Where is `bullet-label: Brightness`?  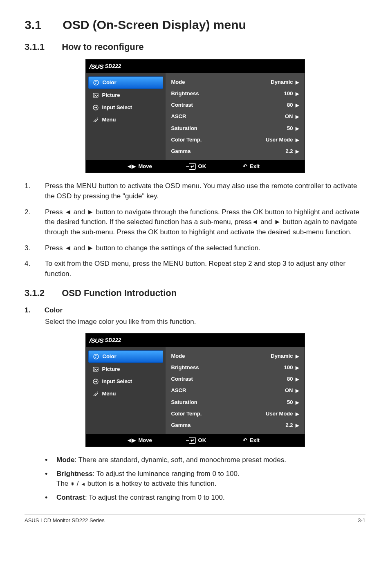
bullet-label: Brightness is located at coordinates (74, 474).